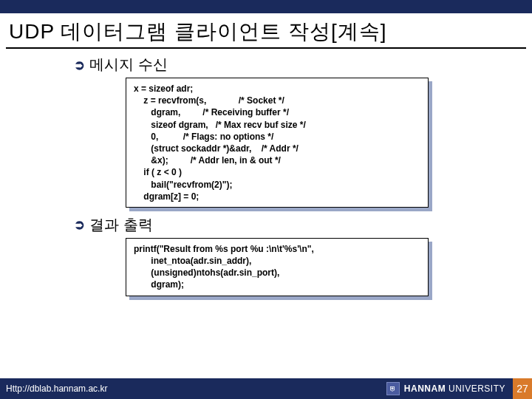  Describe the element at coordinates (277, 65) in the screenshot. I see `bullet-receive: ➲ 메시지 수신` at that location.